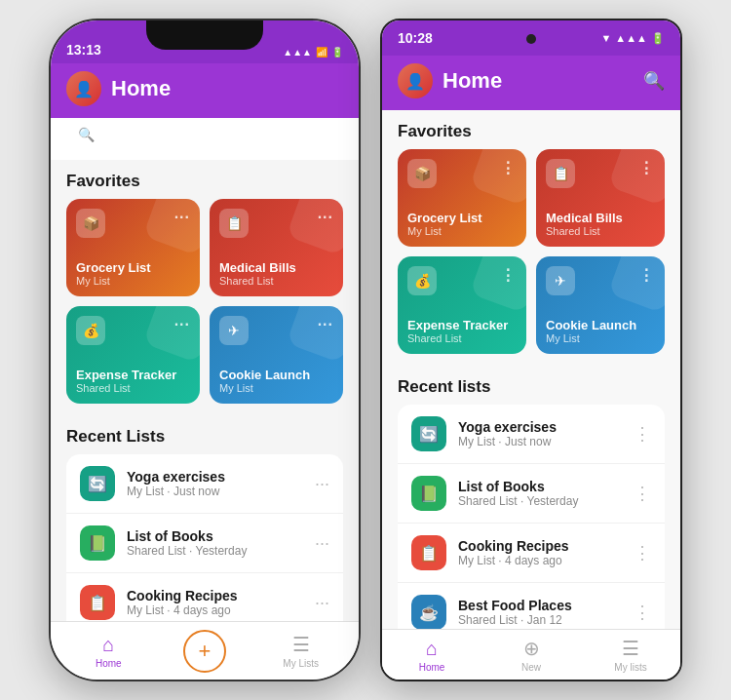 The width and height of the screenshot is (731, 700). I want to click on android-fav-card-grocery: 📦 ⋮ Grocery List My List, so click(462, 198).